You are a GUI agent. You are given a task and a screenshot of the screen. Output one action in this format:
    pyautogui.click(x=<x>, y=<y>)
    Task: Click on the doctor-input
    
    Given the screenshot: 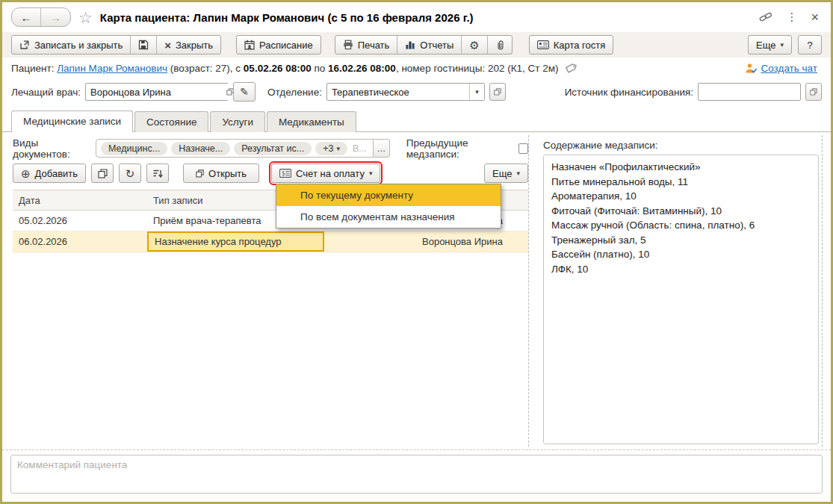 What is the action you would take?
    pyautogui.click(x=156, y=92)
    